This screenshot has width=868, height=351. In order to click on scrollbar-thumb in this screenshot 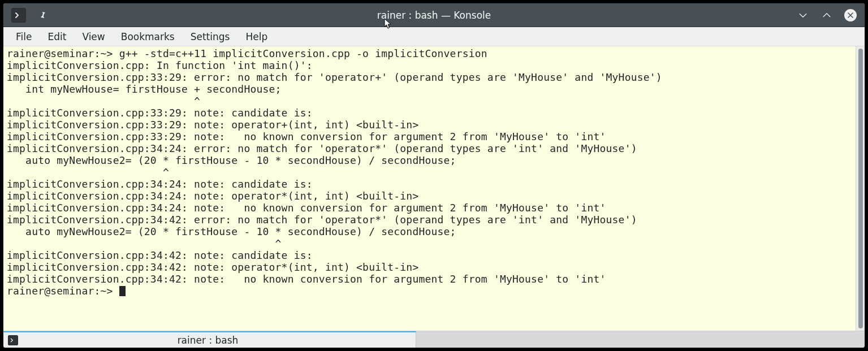, I will do `click(861, 189)`.